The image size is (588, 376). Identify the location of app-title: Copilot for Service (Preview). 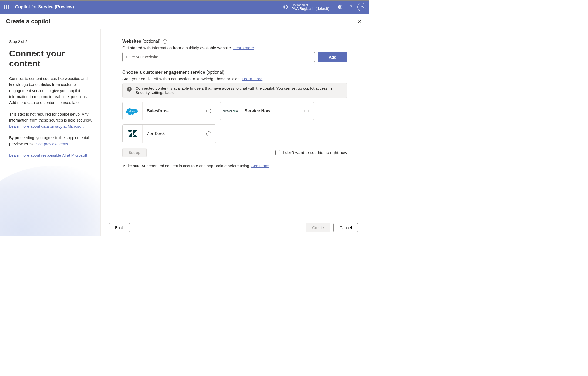
(45, 7).